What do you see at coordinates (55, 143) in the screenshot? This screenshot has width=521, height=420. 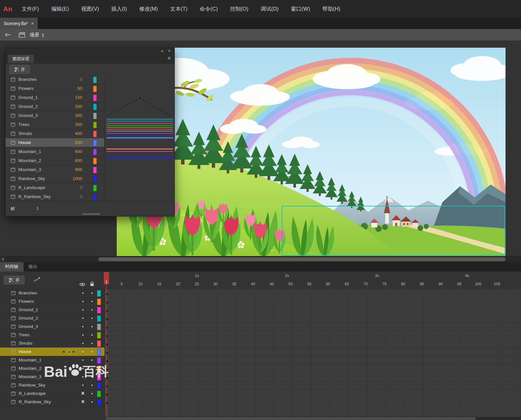 I see `depth-layer-row: House 500` at bounding box center [55, 143].